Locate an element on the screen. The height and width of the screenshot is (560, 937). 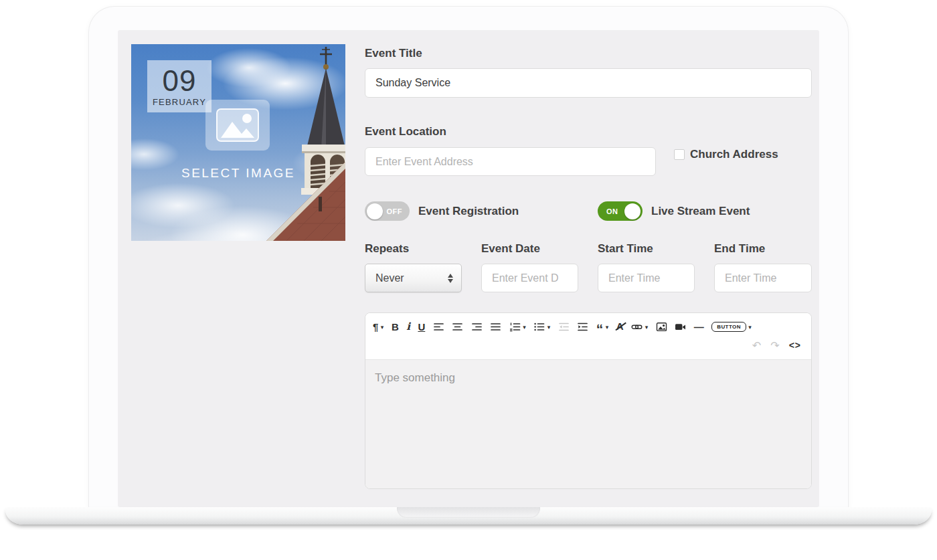
live-stream-label: Live Stream Event is located at coordinates (700, 211).